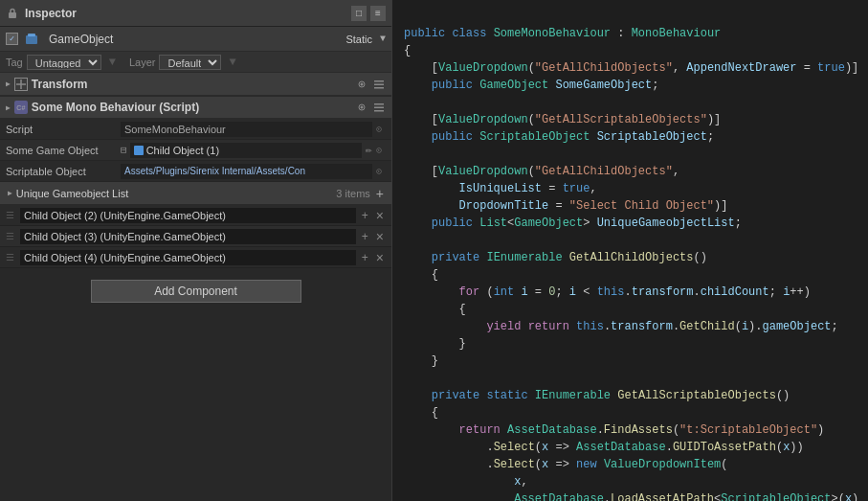  I want to click on list-item: ☰ Child Object (2) (UnityEngine.GameObje…, so click(195, 216).